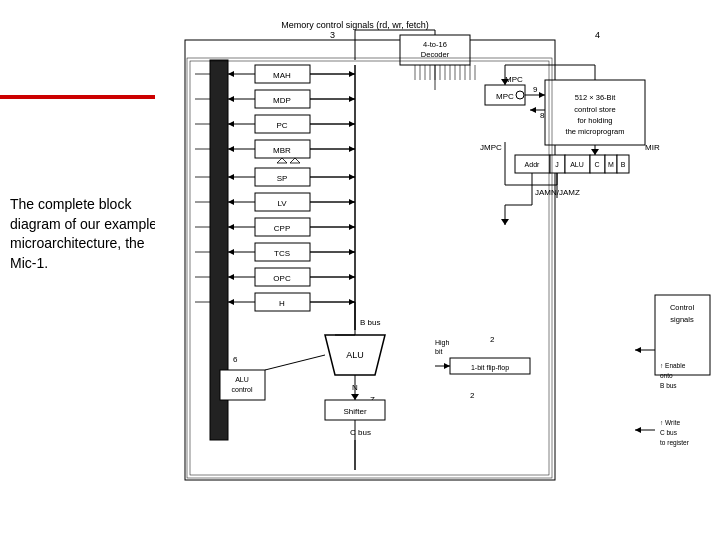 Image resolution: width=720 pixels, height=540 pixels. I want to click on svg-text: 512 × 36-Bit, so click(596, 98).